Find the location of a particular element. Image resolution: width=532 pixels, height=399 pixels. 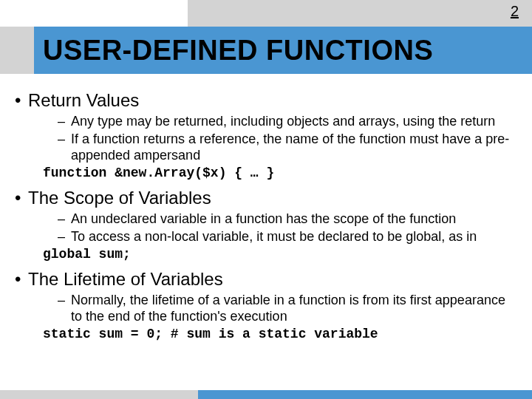

code-snippet: global sum; is located at coordinates (280, 254).